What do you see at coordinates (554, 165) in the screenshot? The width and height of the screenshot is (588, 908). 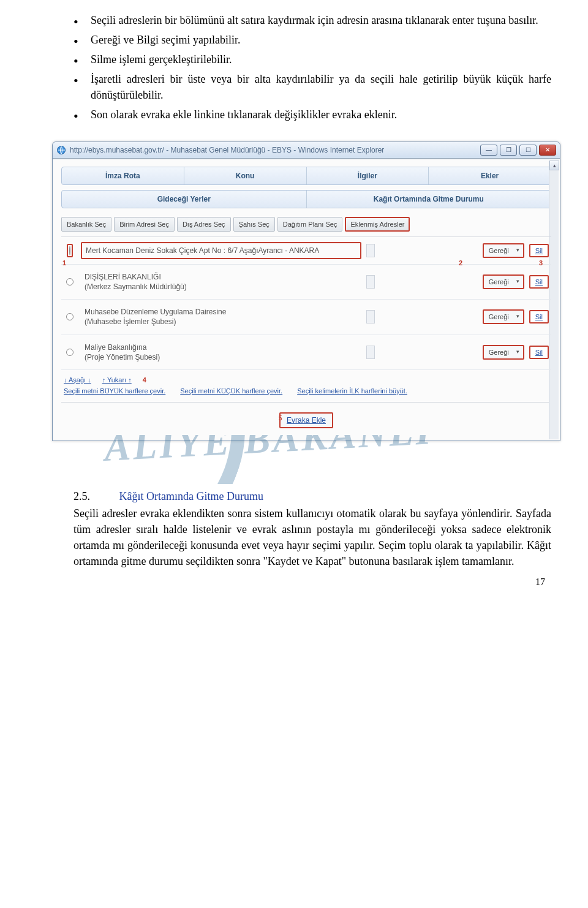 I see `scroll-up-icon: ▴` at bounding box center [554, 165].